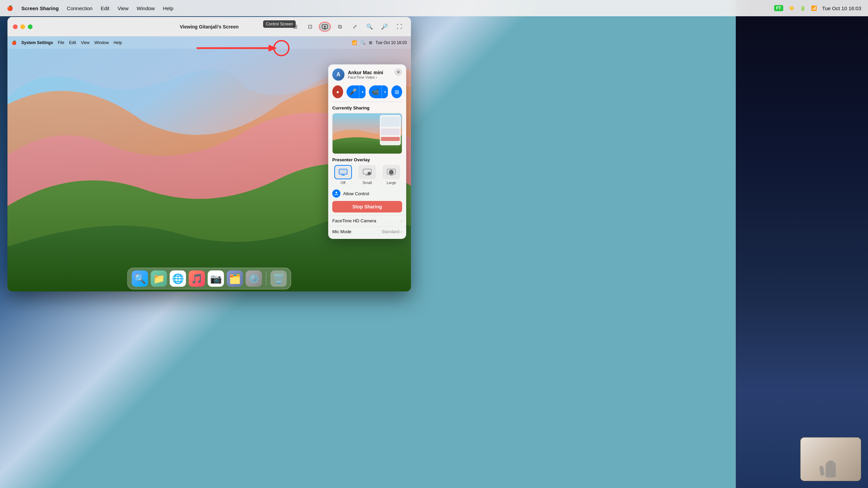  What do you see at coordinates (842, 8) in the screenshot?
I see `menubar-time: Tue Oct 10 16:03` at bounding box center [842, 8].